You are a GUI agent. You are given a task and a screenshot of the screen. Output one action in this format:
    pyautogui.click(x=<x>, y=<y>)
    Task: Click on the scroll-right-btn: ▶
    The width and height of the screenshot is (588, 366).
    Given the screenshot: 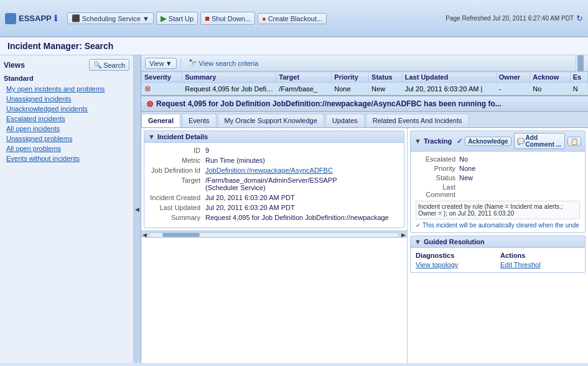 What is the action you would take?
    pyautogui.click(x=403, y=235)
    